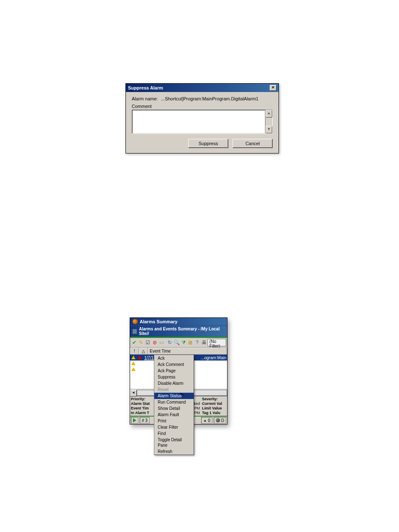 Image resolution: width=399 pixels, height=532 pixels. What do you see at coordinates (184, 343) in the screenshot?
I see `filter-icon: ⧩` at bounding box center [184, 343].